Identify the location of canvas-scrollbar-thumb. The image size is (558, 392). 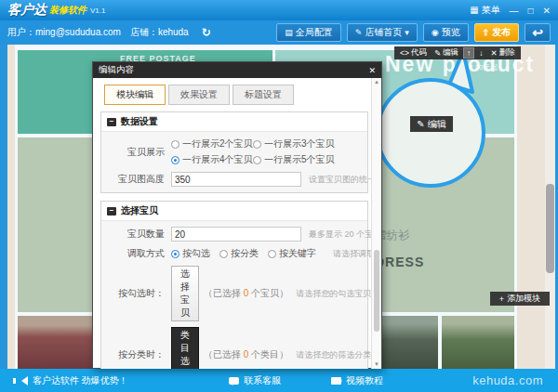
(551, 229).